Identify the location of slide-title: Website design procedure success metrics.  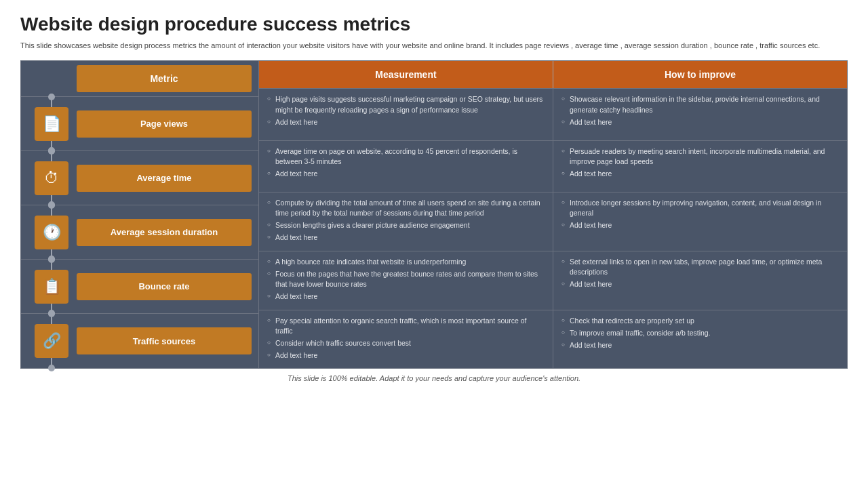
(434, 24).